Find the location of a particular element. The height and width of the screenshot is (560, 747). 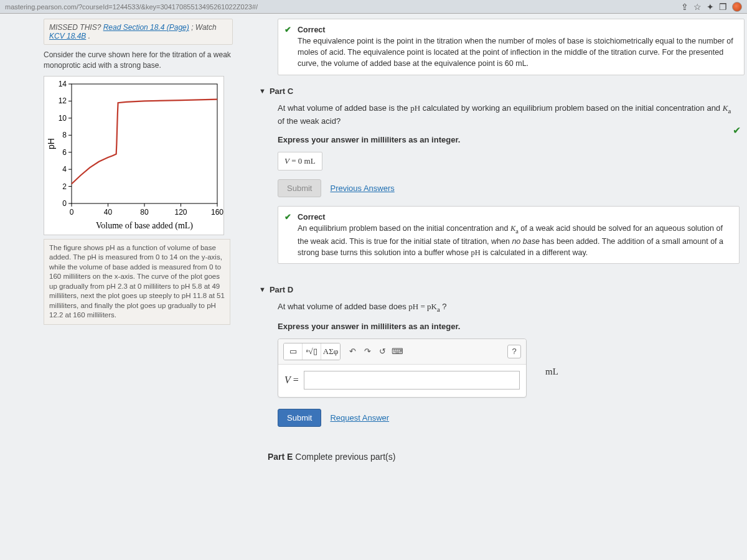

undo-icon: ↶ is located at coordinates (352, 352).